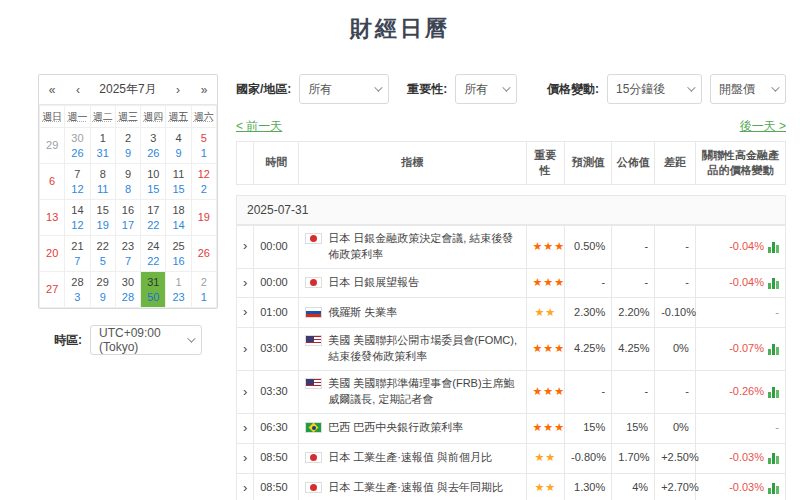  I want to click on calendar-day: 2422, so click(154, 254).